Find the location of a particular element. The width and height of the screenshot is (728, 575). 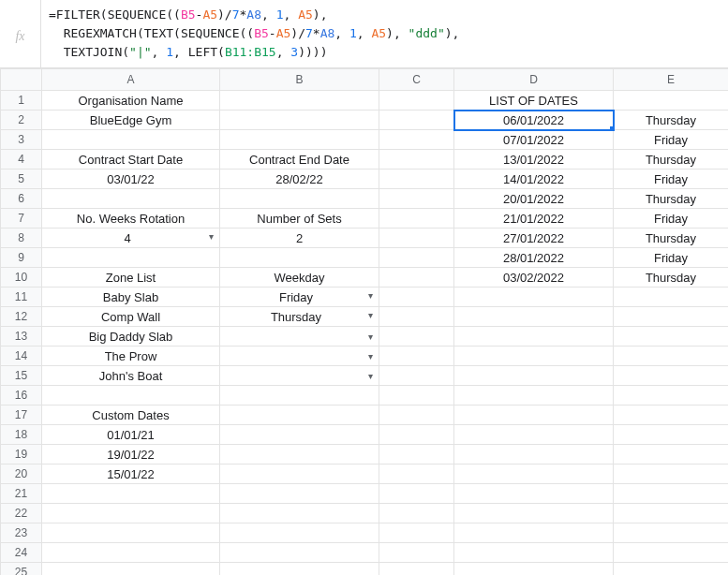

cell-A14: The Prow is located at coordinates (131, 356).